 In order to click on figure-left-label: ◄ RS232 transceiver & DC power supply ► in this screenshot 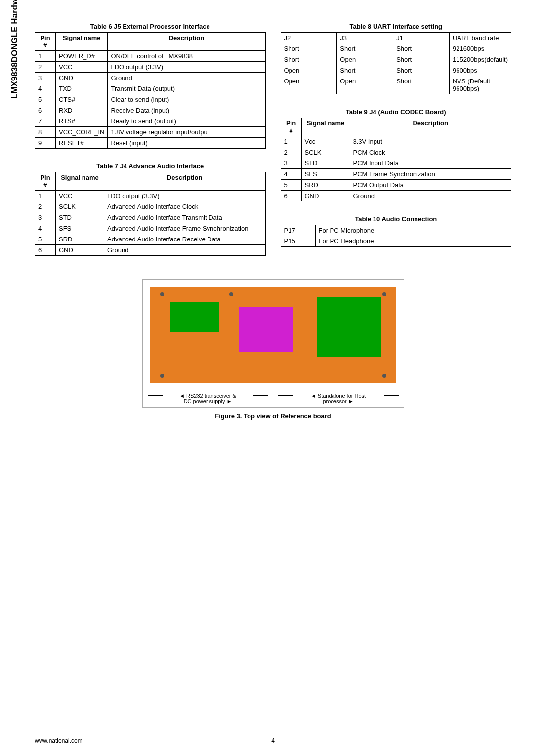, I will do `click(208, 398)`.